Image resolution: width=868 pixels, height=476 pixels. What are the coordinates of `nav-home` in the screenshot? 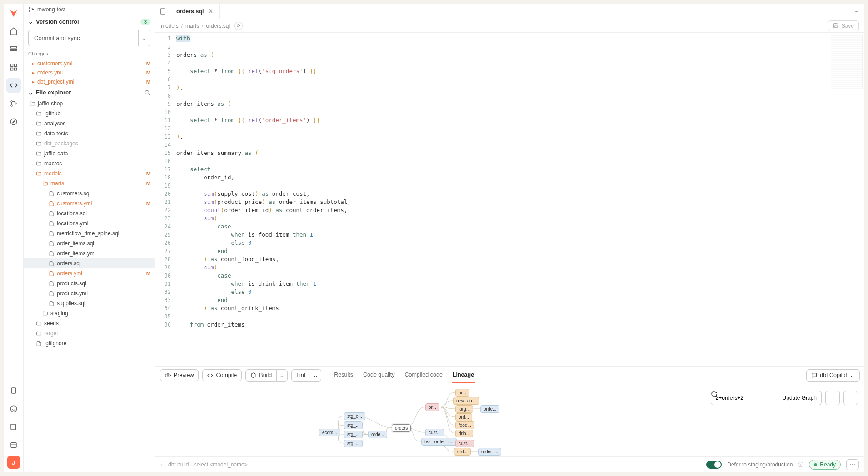 It's located at (14, 31).